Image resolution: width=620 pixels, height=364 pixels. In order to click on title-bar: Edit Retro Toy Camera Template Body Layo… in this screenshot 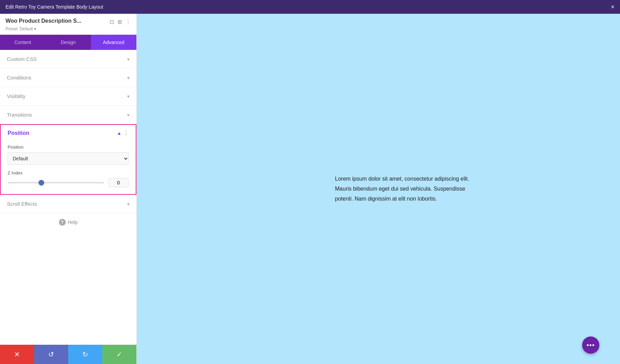, I will do `click(310, 7)`.